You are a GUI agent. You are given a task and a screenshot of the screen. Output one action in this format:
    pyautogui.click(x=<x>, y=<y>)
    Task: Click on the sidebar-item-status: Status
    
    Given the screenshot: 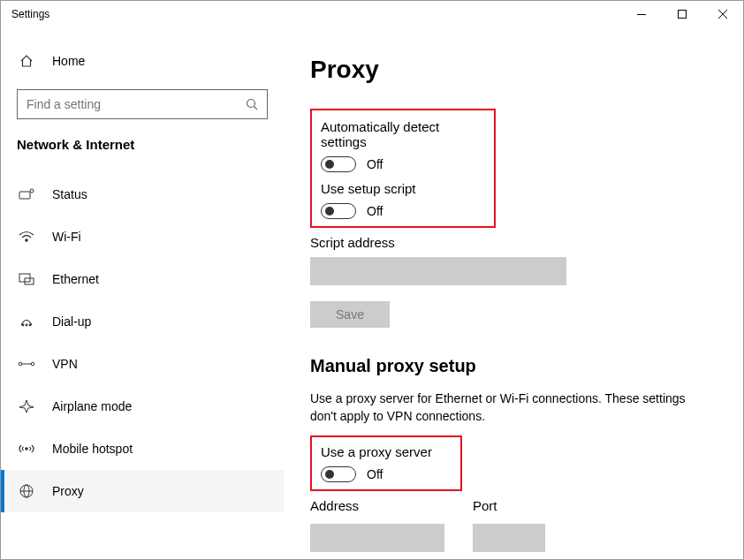 What is the action you would take?
    pyautogui.click(x=142, y=194)
    